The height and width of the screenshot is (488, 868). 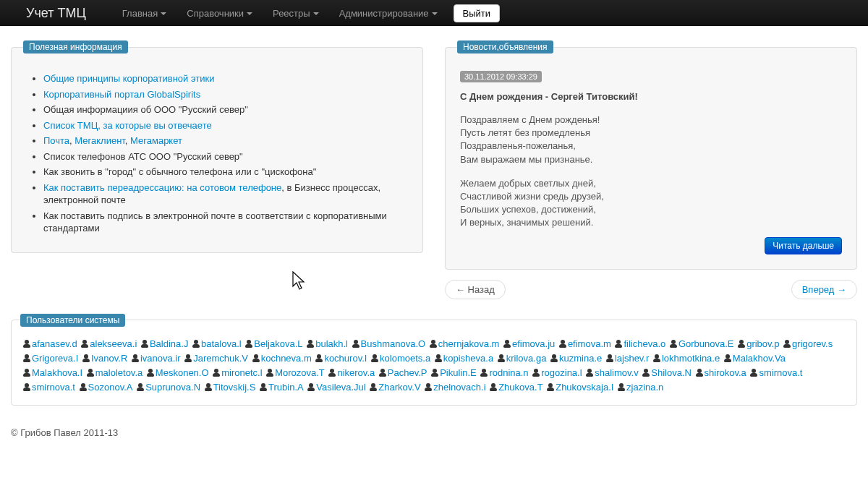 I want to click on news-legend: Новости,объявления, so click(x=505, y=47).